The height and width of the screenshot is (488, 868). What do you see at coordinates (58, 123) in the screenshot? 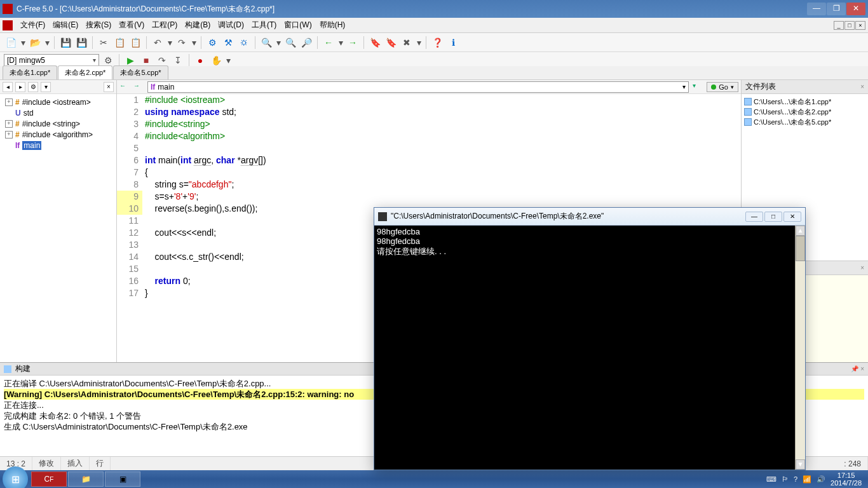
I see `symbol-include-string: +##include <string>` at bounding box center [58, 123].